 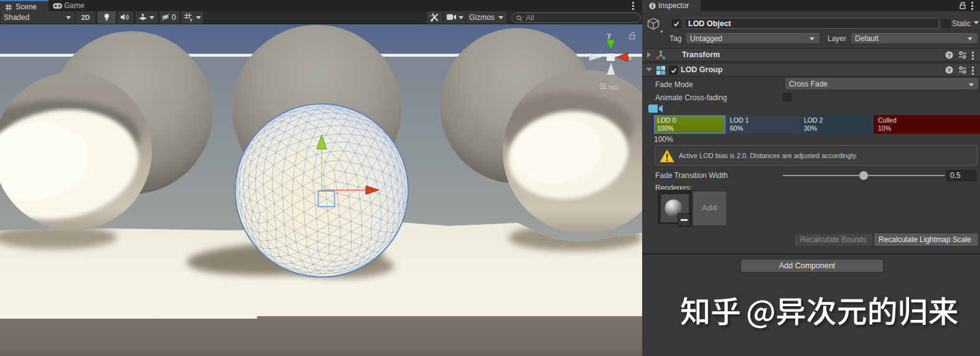 What do you see at coordinates (609, 35) in the screenshot?
I see `svg-text: y` at bounding box center [609, 35].